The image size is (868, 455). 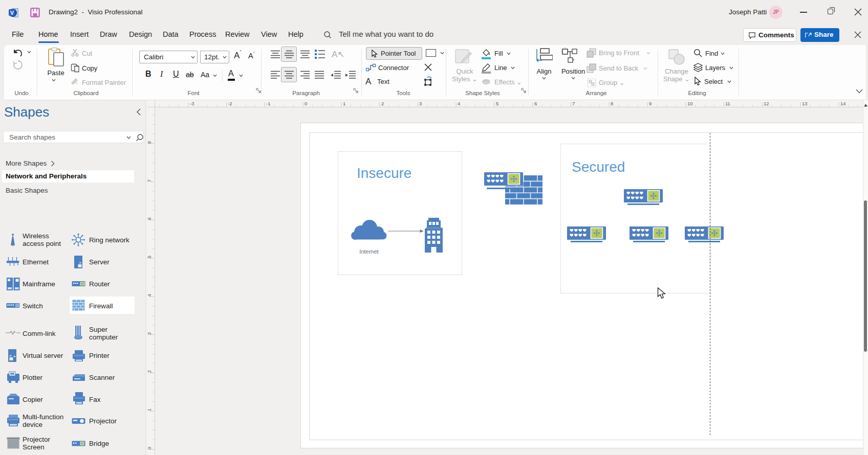 I want to click on svg-text: V, so click(x=12, y=13).